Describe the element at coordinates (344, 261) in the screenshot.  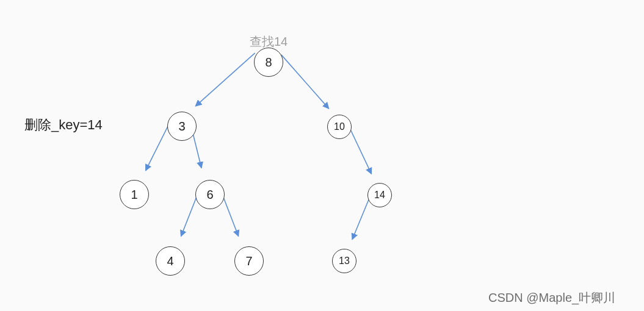
I see `tree-node-13: 13` at that location.